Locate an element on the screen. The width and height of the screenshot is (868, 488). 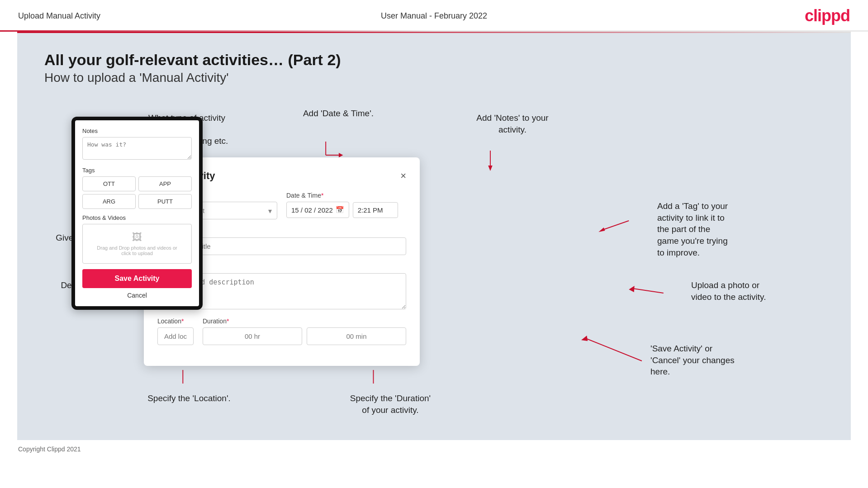
logo: clippd is located at coordinates (827, 16).